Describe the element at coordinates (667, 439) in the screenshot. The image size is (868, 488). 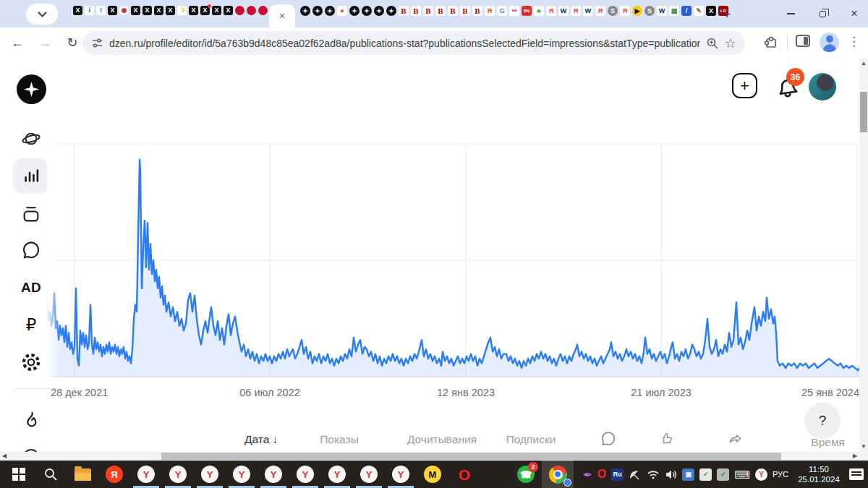
I see `column-header-likes` at that location.